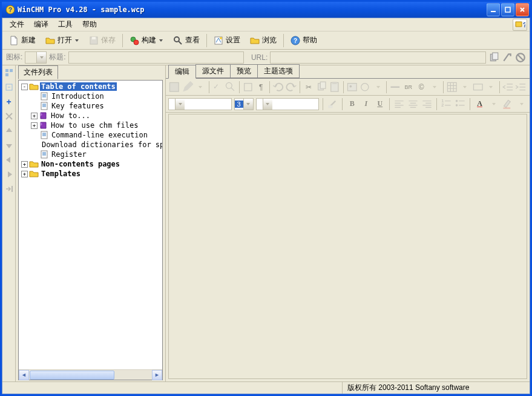 This screenshot has height=396, width=532. I want to click on image-icon, so click(352, 87).